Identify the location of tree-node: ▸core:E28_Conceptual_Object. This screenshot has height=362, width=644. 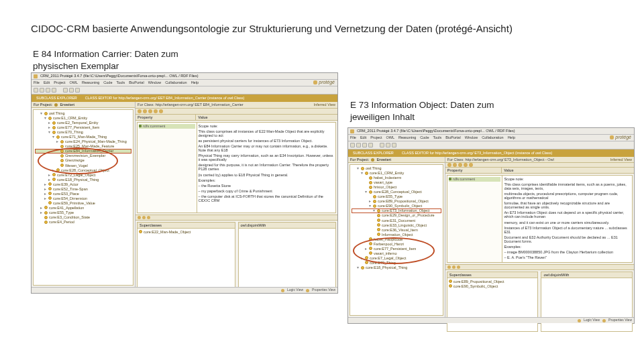
(83, 170).